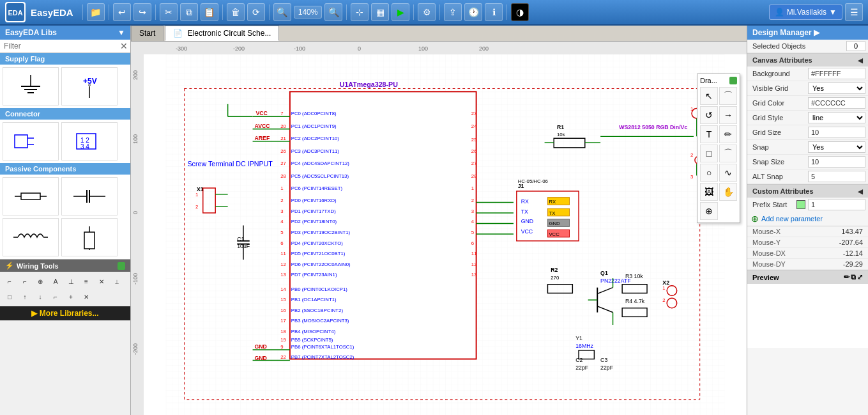 This screenshot has height=415, width=868. What do you see at coordinates (837, 103) in the screenshot?
I see `grid-color-value: #CCCCCC` at bounding box center [837, 103].